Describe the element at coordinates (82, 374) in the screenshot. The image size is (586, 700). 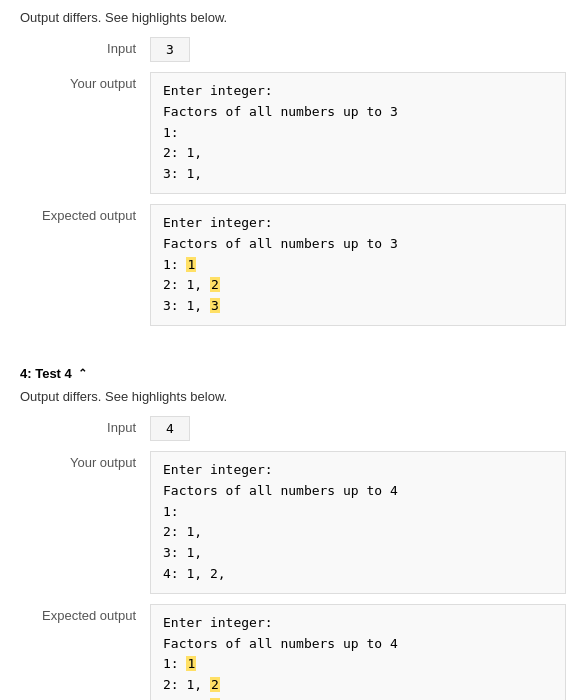
I see `chevron-up-icon: ⌃` at that location.